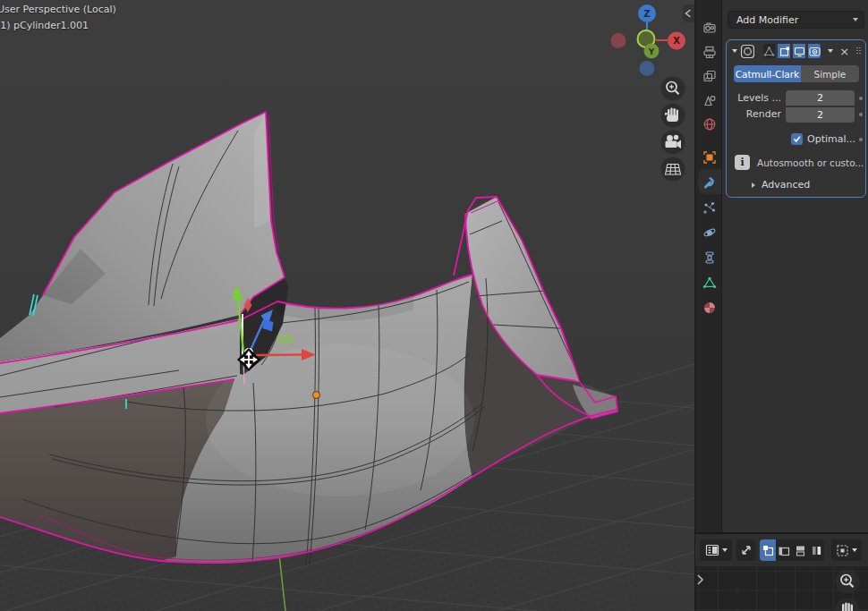 This screenshot has width=868, height=611. Describe the element at coordinates (786, 184) in the screenshot. I see `advanced-label: Advanced` at that location.